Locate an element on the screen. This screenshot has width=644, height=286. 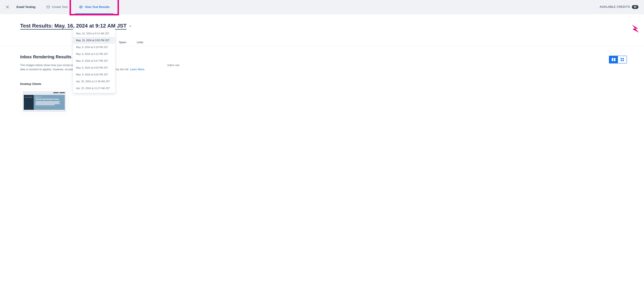
grid-icon is located at coordinates (622, 60).